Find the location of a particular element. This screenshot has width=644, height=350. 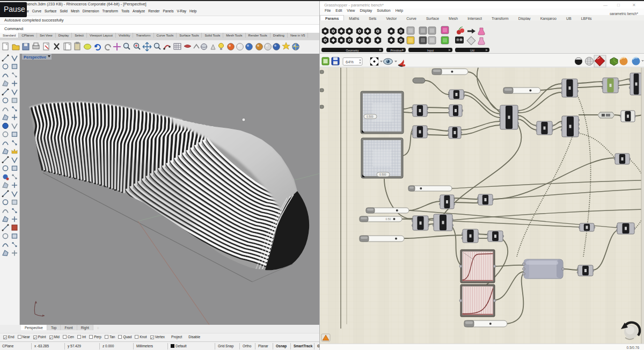

svg-text: Util is located at coordinates (472, 50).